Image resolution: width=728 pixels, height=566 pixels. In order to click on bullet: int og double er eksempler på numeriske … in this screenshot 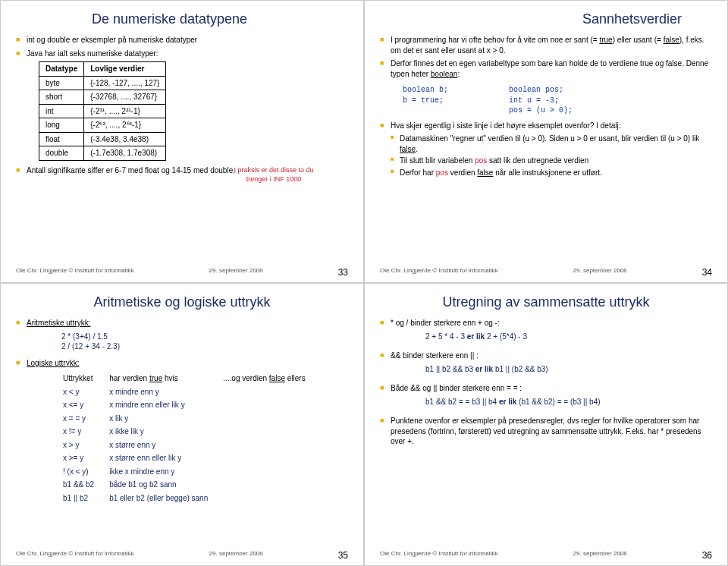, I will do `click(182, 40)`.